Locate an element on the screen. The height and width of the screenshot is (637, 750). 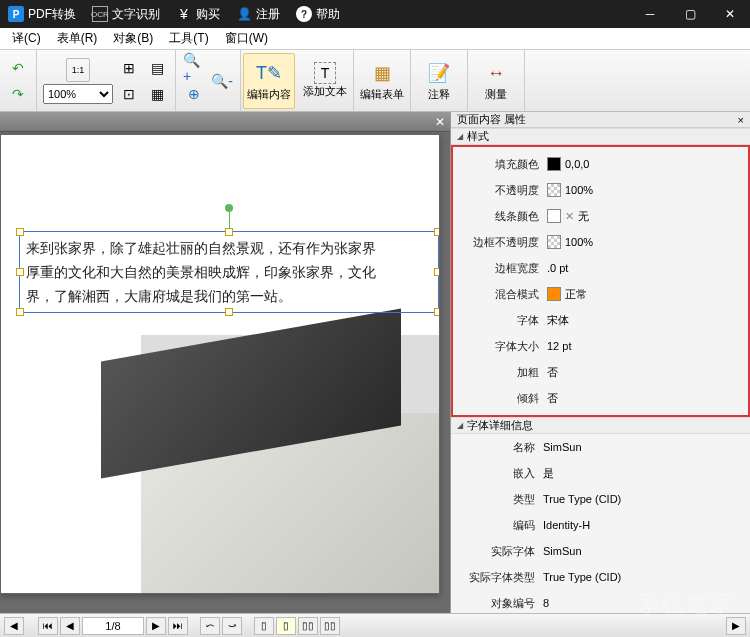
resize-handle-tr is located at coordinates (437, 232).